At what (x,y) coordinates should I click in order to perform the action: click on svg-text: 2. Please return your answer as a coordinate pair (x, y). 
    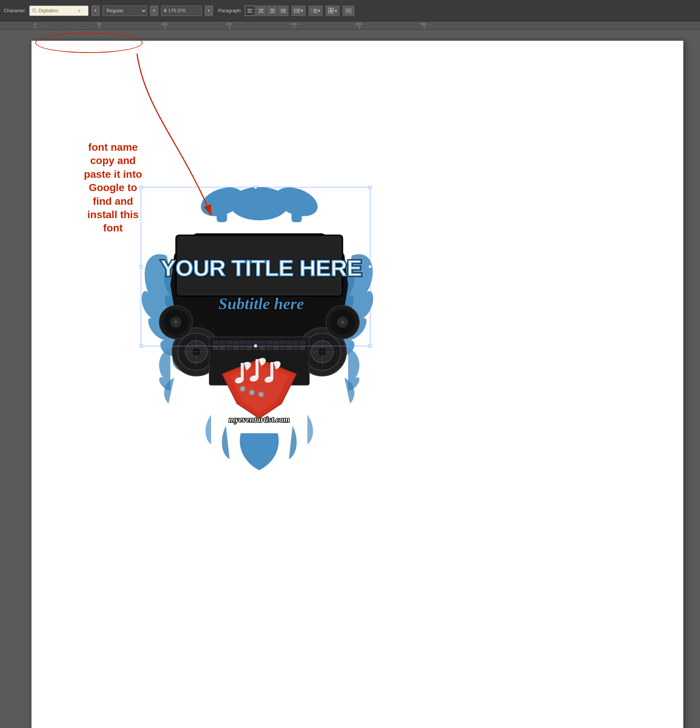
    Looking at the image, I should click on (311, 11).